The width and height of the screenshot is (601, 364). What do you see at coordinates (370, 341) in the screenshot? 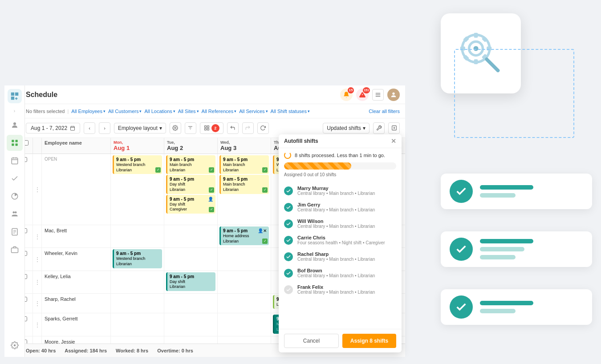
I see `assign-button: Assign 8 shifts` at bounding box center [370, 341].